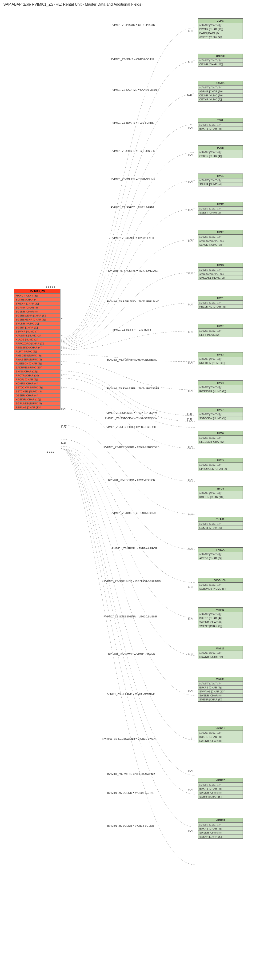  I want to click on ref-table-name: CEPC, so click(220, 21).